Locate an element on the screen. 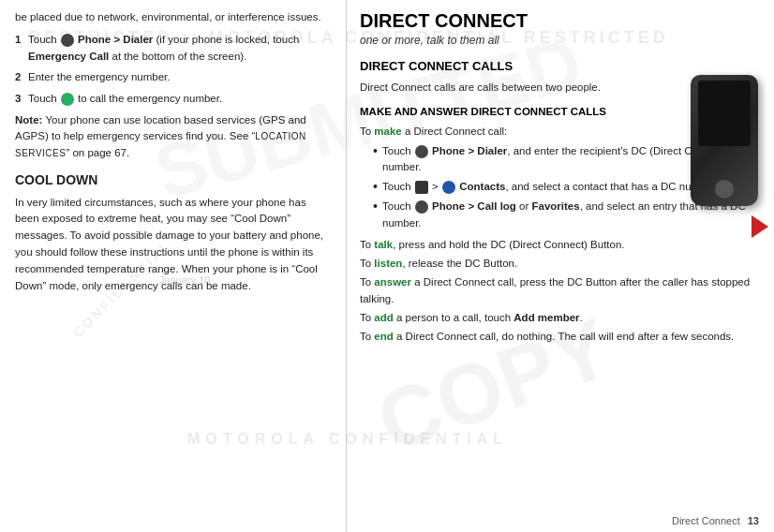 The image size is (774, 532). answer-line: To answer a Direct Connect call, press t… is located at coordinates (559, 290).